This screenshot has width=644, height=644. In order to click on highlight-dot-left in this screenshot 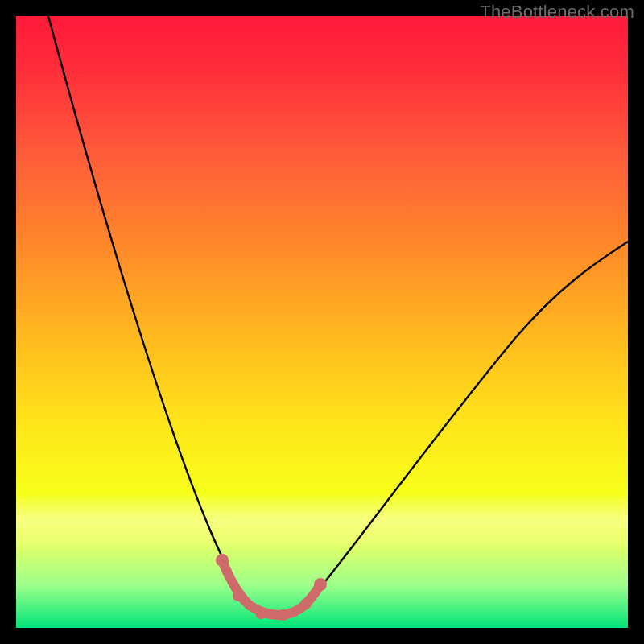, I will do `click(222, 560)`.